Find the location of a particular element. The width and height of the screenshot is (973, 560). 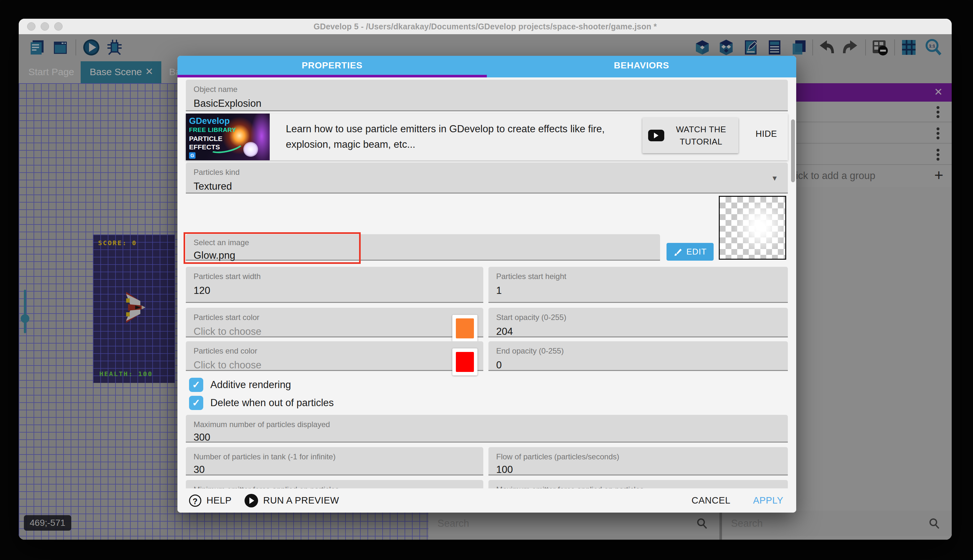

start-color-swatch is located at coordinates (465, 328).